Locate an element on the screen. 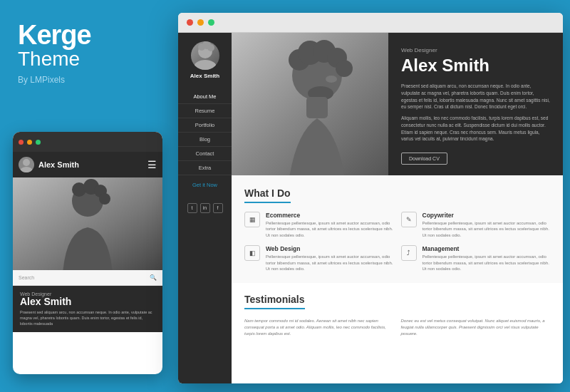 The height and width of the screenshot is (392, 570). sidebar-nav-about: About Me is located at coordinates (205, 97).